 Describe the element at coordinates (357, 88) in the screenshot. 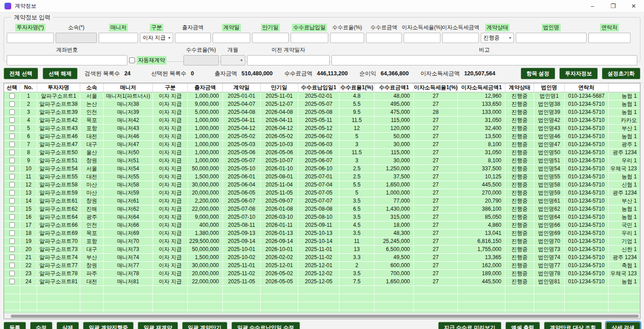

I see `header-cell-수수료율1(%): 수수료율1(%)` at that location.